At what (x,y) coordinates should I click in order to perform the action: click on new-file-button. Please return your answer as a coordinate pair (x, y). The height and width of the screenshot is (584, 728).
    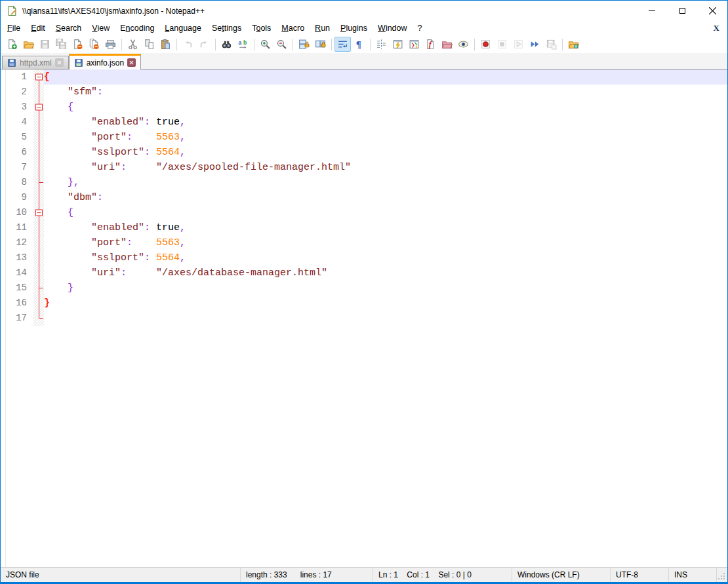
    Looking at the image, I should click on (12, 45).